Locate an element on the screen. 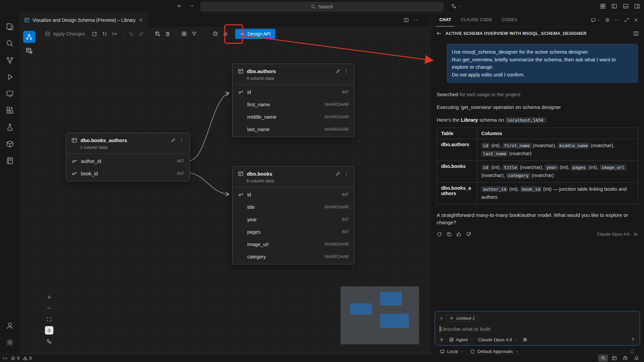 Image resolution: width=644 pixels, height=362 pixels. problems-errors: 0 is located at coordinates (15, 358).